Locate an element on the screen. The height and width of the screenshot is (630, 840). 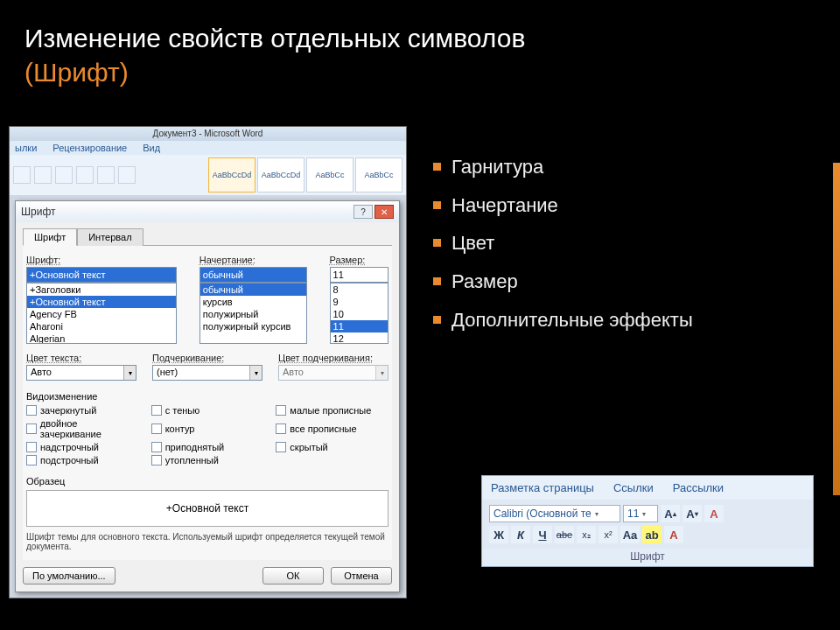
indent-increase-icon is located at coordinates (85, 175).